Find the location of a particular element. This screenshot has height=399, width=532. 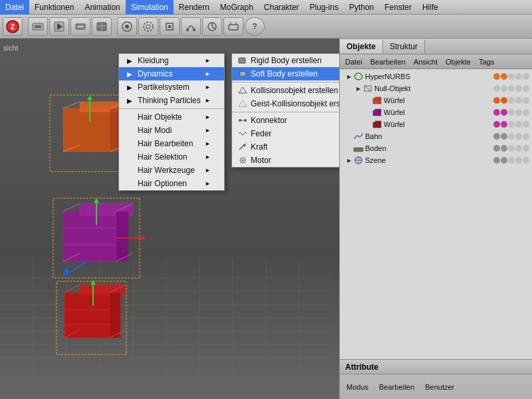

menu-simulation: Simulation is located at coordinates (150, 7).